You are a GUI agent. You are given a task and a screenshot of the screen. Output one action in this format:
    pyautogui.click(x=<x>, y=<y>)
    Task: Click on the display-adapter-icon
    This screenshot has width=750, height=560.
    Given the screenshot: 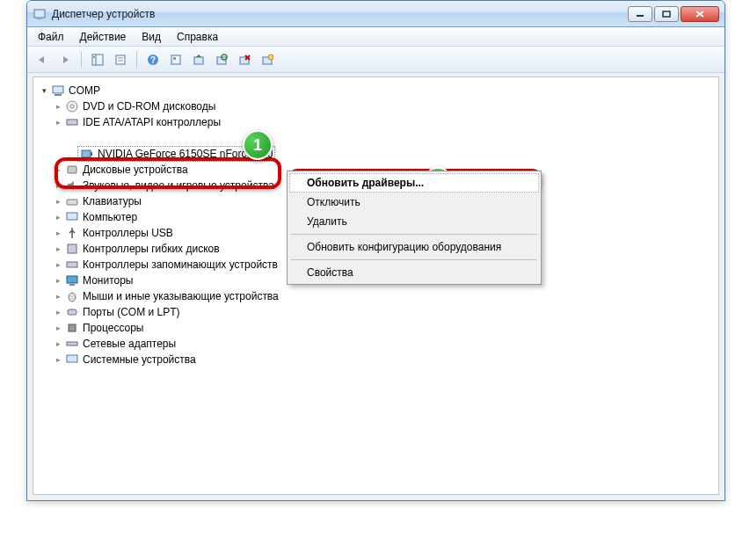 What is the action you would take?
    pyautogui.click(x=87, y=154)
    